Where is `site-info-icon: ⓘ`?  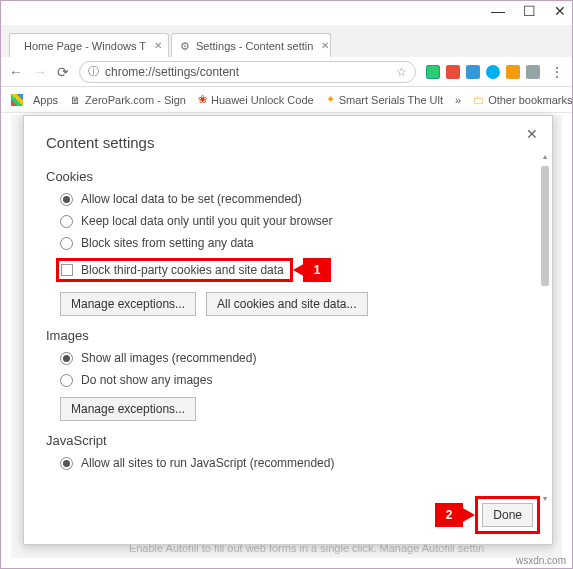
site-info-icon: ⓘ is located at coordinates (94, 72).